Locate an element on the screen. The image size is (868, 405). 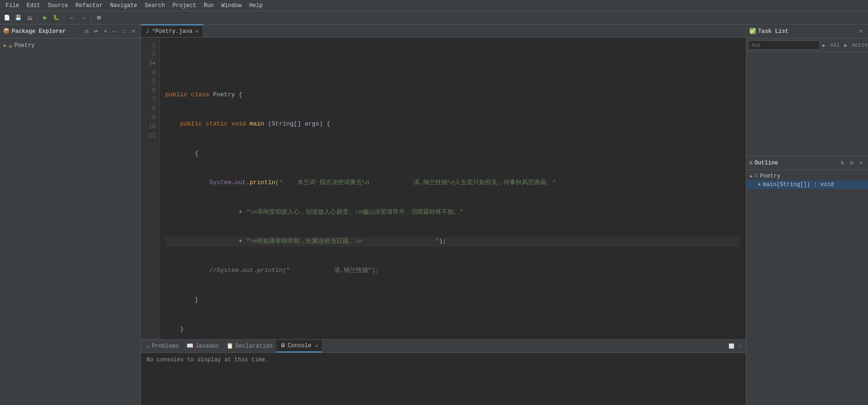
task-list-label: Task List is located at coordinates (773, 31).